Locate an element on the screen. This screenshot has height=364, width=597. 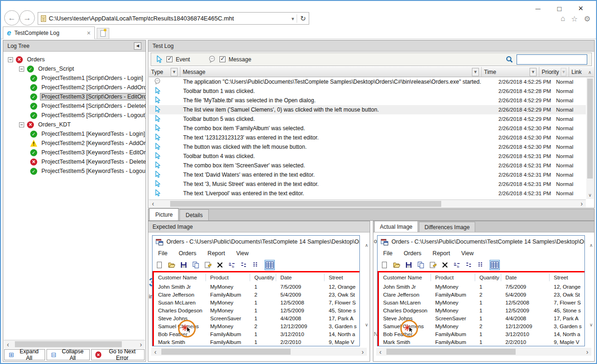
save-icon is located at coordinates (184, 265).